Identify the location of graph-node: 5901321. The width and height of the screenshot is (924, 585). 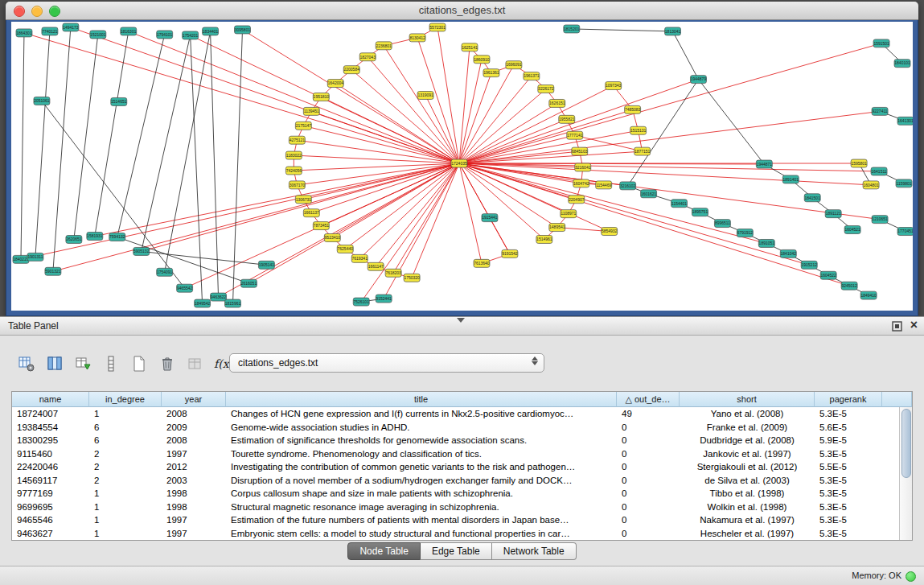
(53, 271).